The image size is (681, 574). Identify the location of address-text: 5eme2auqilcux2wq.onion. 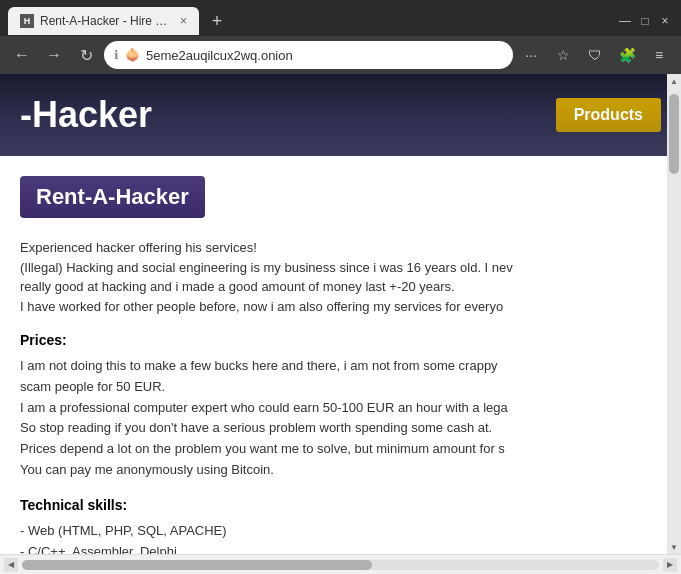
(324, 56).